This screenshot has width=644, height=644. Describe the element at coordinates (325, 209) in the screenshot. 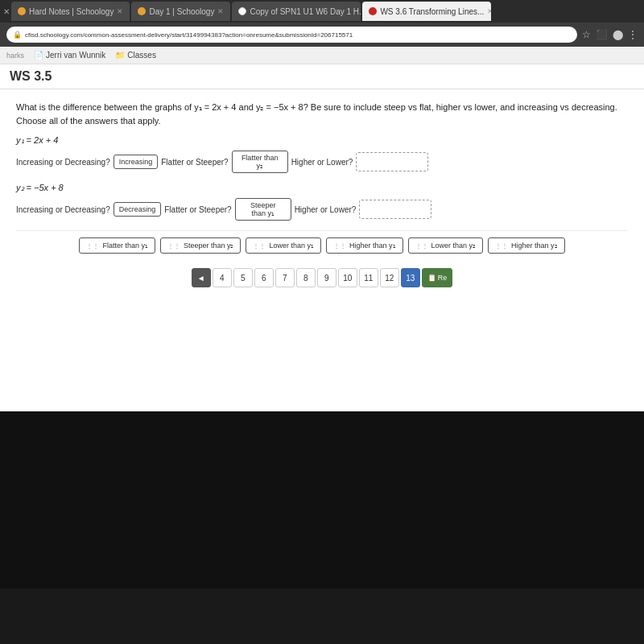

I see `y2-higher-label: Higher or Lower?` at that location.